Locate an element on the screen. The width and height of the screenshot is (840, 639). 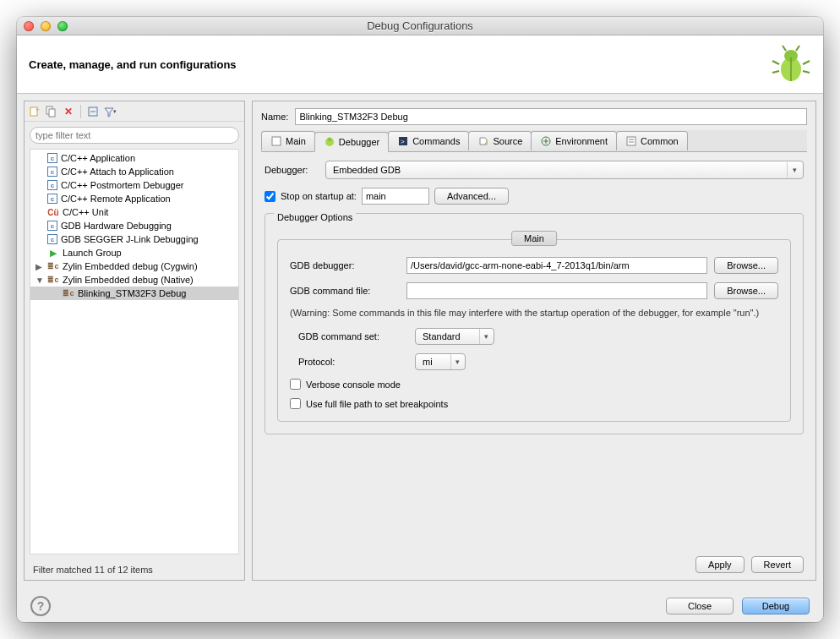
tab-label: Main is located at coordinates (296, 141).